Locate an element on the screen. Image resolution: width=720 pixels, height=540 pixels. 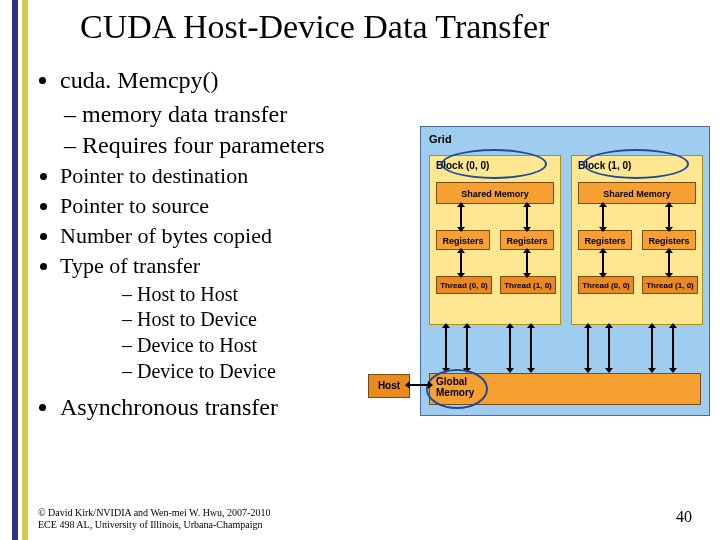
bullet-four-params: – Requires four parameters is located at coordinates (241, 145).